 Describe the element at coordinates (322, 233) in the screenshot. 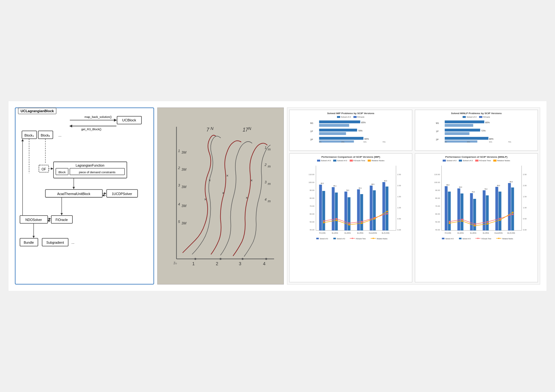

I see `svg-text: FC(100)` at that location.